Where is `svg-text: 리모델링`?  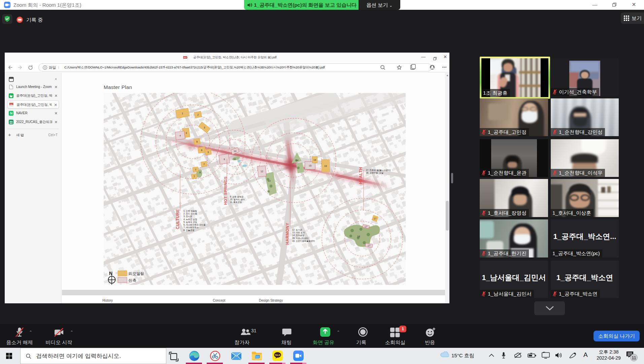 svg-text: 리모델링 is located at coordinates (136, 274).